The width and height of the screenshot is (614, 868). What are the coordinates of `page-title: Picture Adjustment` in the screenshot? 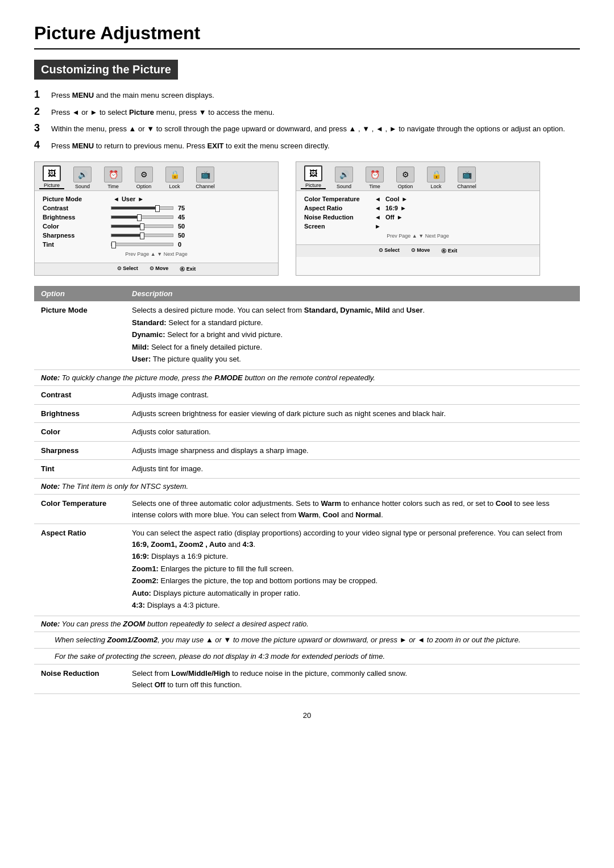 It's located at (307, 36).